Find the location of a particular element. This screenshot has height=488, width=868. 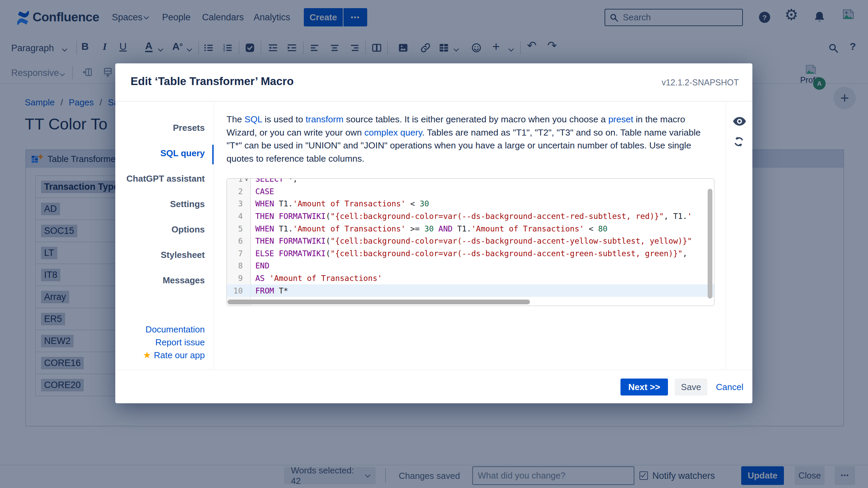

code-line: 6THEN FORMATWIKI("{cell:background-color… is located at coordinates (471, 241).